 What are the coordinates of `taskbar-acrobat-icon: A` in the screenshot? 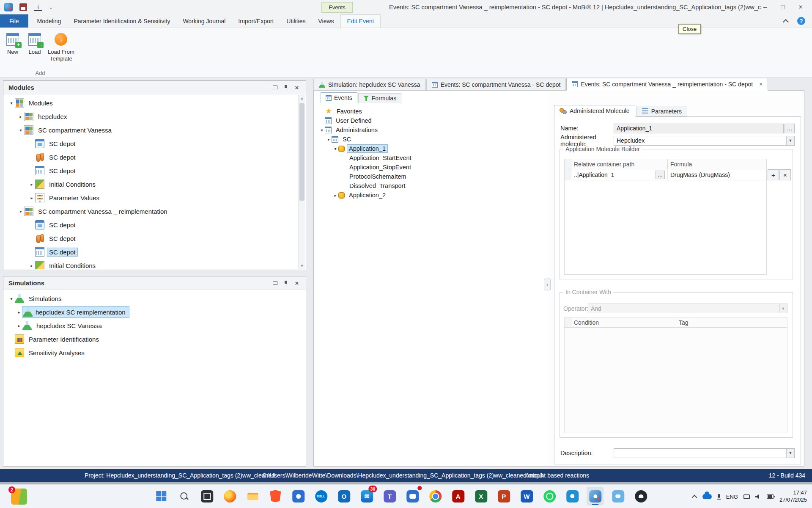 It's located at (458, 496).